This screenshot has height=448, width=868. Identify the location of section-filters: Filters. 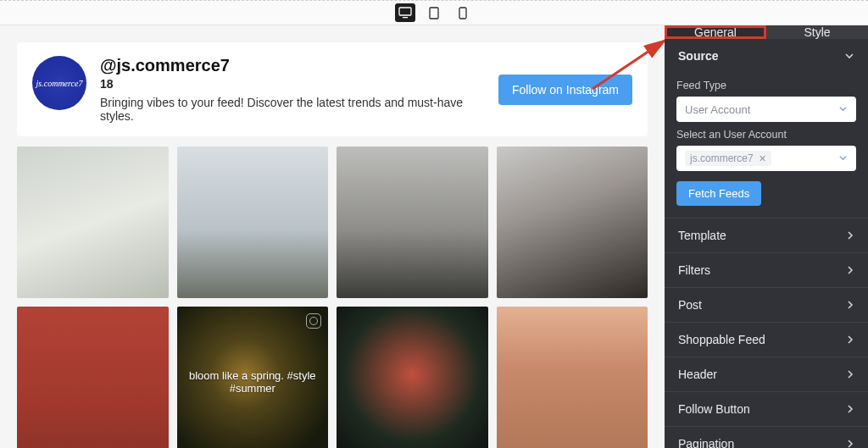
(766, 271).